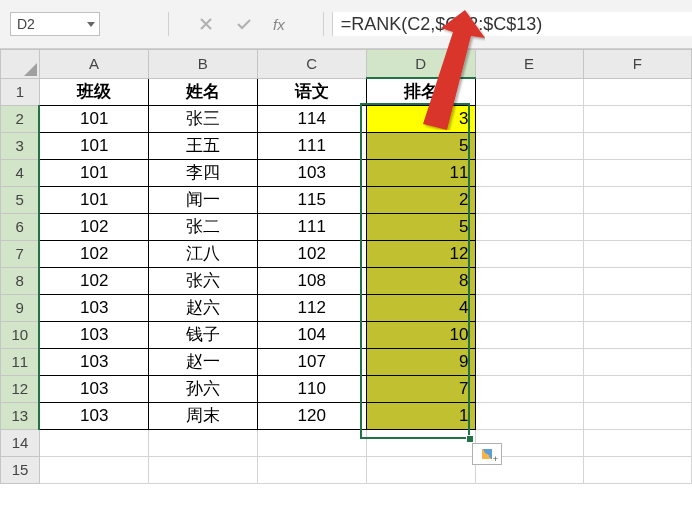  What do you see at coordinates (487, 454) in the screenshot?
I see `paste-options-icon` at bounding box center [487, 454].